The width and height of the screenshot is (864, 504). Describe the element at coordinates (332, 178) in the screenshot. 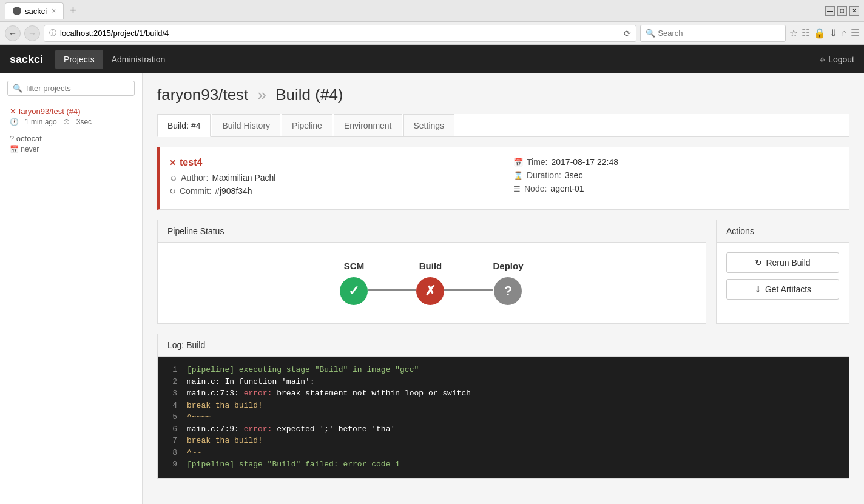

I see `build-info-left: ✕ test4 ☺ Author: Maximilian Pachl ↻ Com…` at that location.